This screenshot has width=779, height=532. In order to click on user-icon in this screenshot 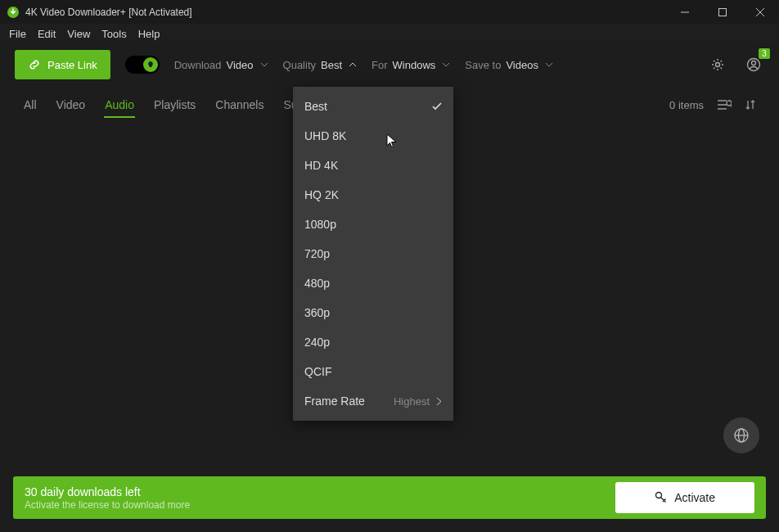, I will do `click(754, 65)`.